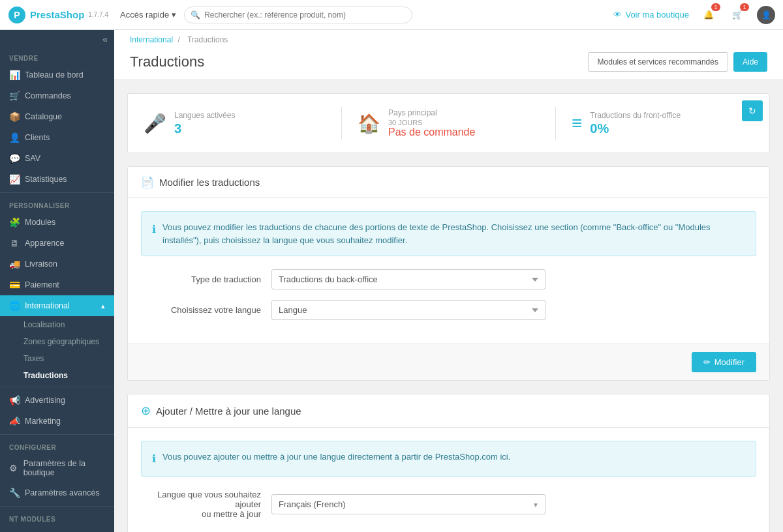  I want to click on catalogue-icon: 📦, so click(14, 117).